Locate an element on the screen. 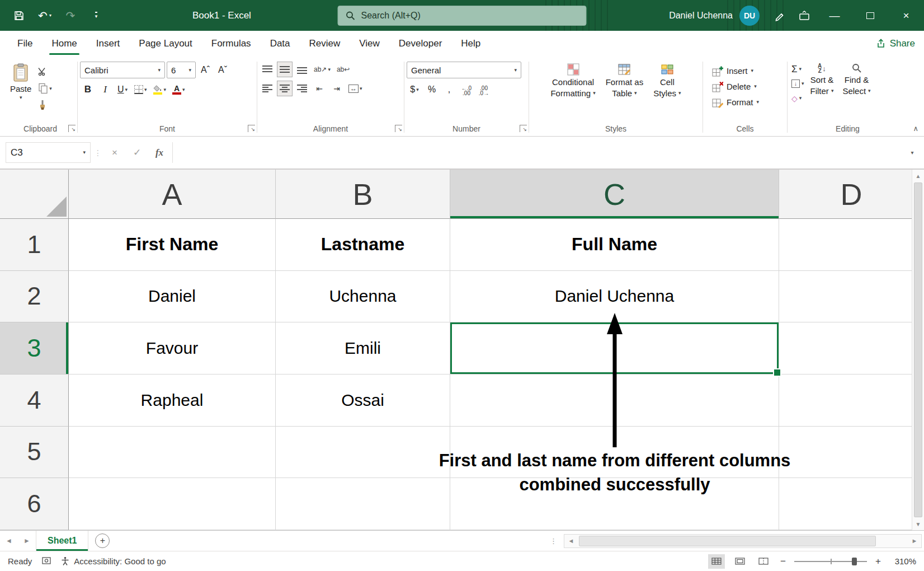 The height and width of the screenshot is (571, 924). tab-home: Home is located at coordinates (64, 44).